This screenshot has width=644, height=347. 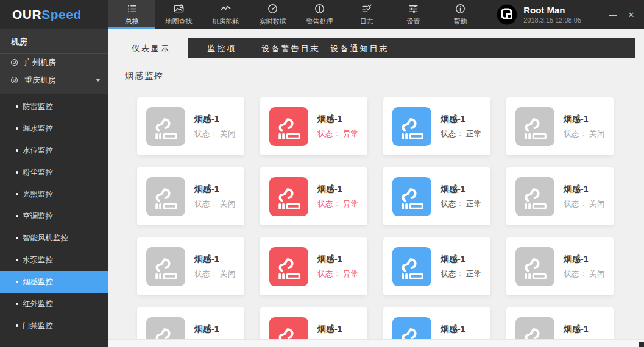 I want to click on subitem-label: 智能风机监控, so click(x=45, y=239).